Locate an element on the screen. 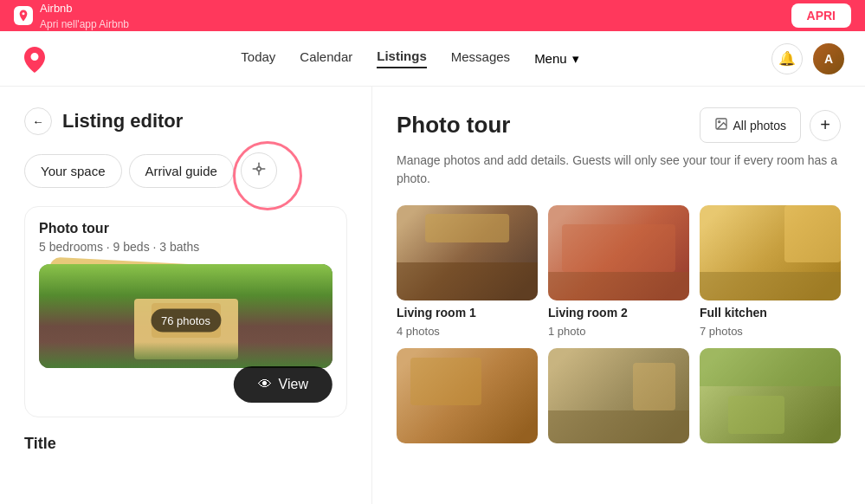 The width and height of the screenshot is (865, 504). nav-calendar: Calendar is located at coordinates (326, 59).